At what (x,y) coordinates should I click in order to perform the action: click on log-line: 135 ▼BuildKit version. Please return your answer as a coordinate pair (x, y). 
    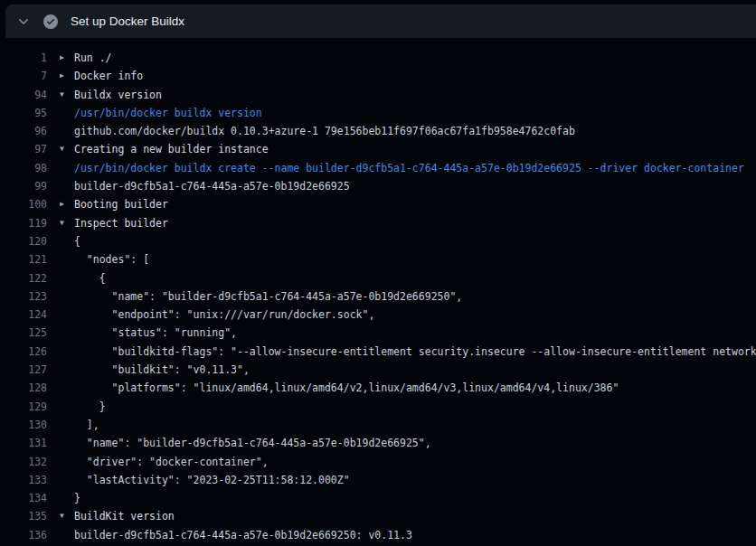
    Looking at the image, I should click on (378, 516).